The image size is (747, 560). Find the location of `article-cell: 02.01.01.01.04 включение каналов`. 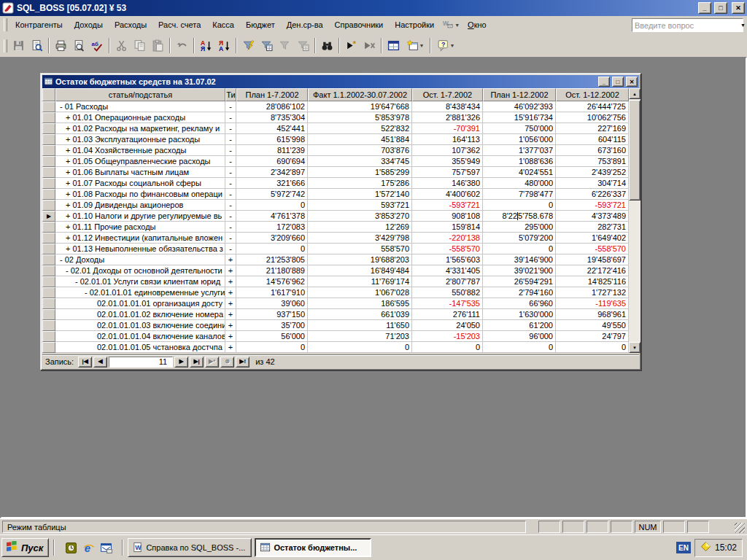

article-cell: 02.01.01.01.04 включение каналов is located at coordinates (140, 337).